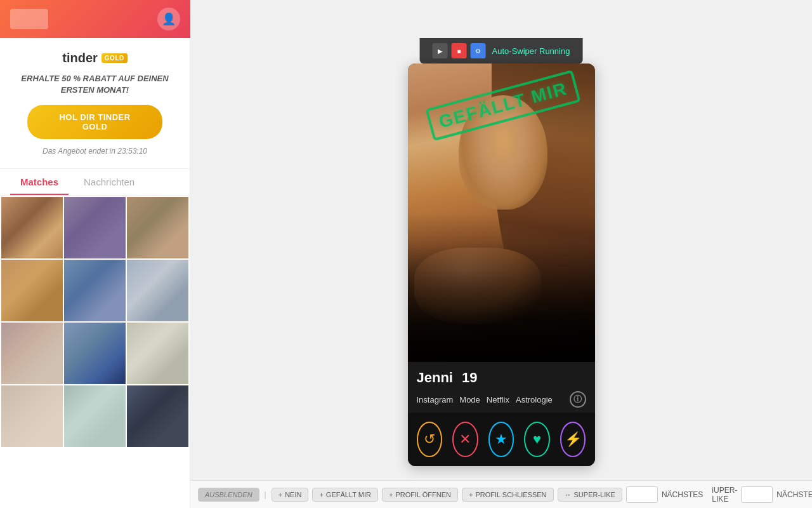  Describe the element at coordinates (511, 495) in the screenshot. I see `profil-schliessen-label: PROFIL SCHLIESSEN` at that location.